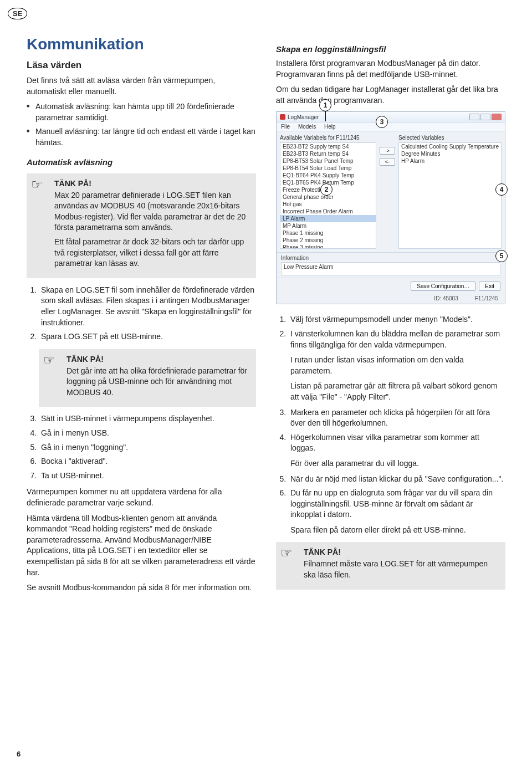 This screenshot has height=767, width=532. I want to click on note3-p: Filnamnet måste vara LOG.SET för att vär…, so click(401, 570).